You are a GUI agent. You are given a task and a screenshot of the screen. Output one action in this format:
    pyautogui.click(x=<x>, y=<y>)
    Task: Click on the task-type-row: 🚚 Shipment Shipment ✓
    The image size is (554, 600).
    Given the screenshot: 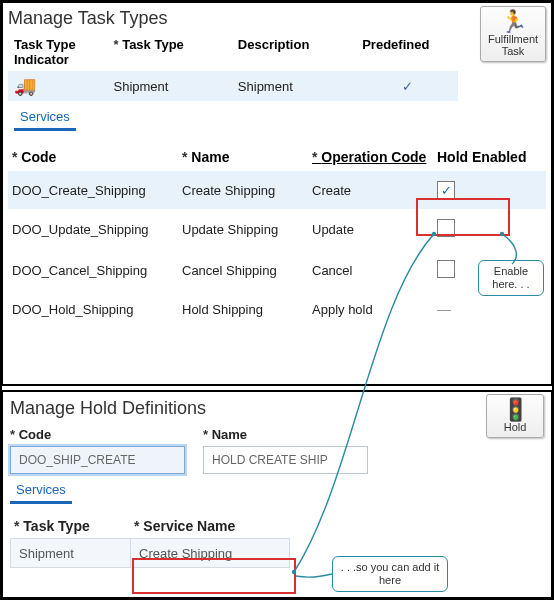 What is the action you would take?
    pyautogui.click(x=233, y=86)
    